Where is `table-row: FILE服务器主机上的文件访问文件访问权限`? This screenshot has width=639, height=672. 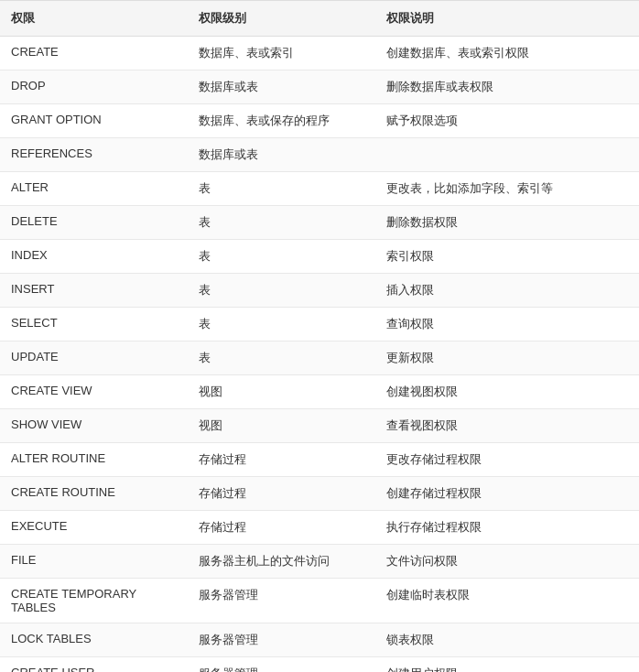 table-row: FILE服务器主机上的文件访问文件访问权限 is located at coordinates (320, 562).